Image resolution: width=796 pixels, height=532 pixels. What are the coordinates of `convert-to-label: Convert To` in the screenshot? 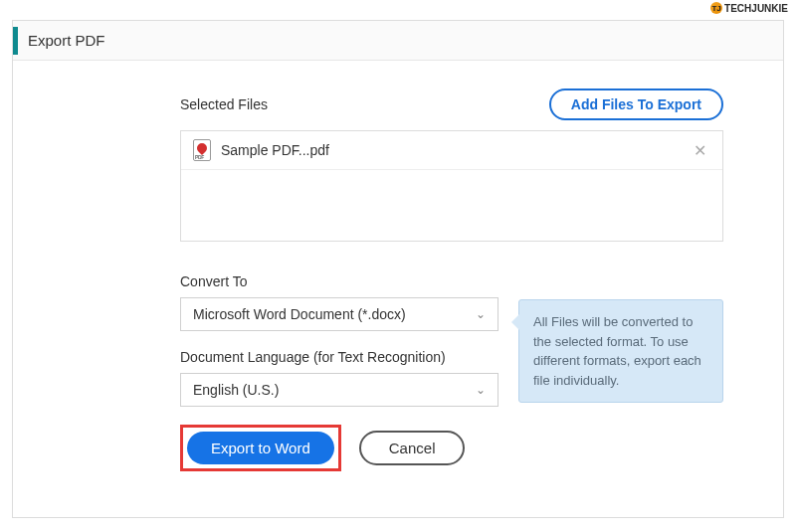 It's located at (339, 281).